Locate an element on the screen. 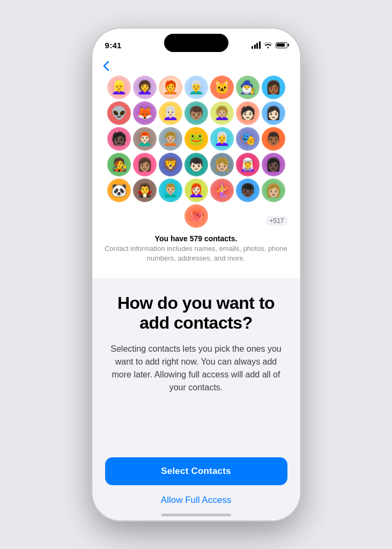  avatar: 👩🏿 is located at coordinates (273, 165).